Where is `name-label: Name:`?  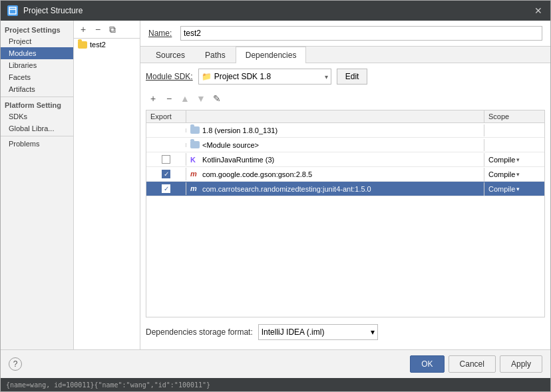
name-label: Name: is located at coordinates (162, 33).